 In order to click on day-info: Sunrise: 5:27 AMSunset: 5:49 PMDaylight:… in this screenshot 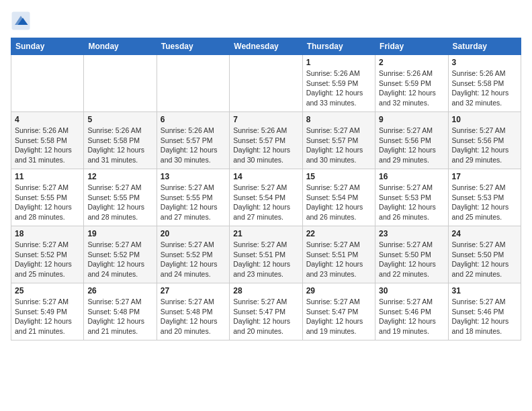, I will do `click(47, 317)`.